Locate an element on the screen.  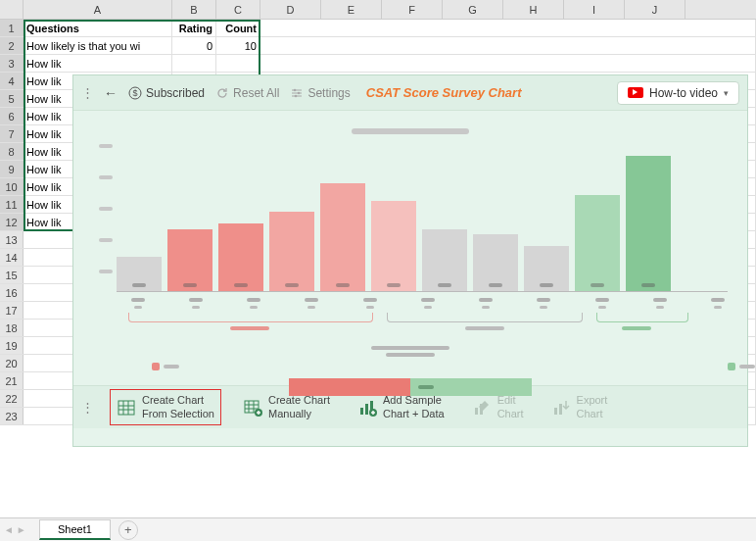
row-header: 16 is located at coordinates (12, 292).